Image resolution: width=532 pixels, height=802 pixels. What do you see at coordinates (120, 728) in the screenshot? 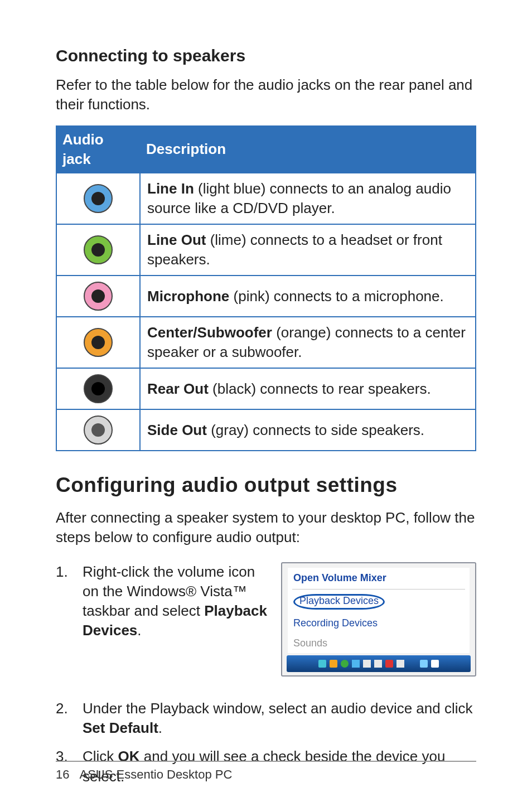
I see `t-bold: Set Default` at bounding box center [120, 728].